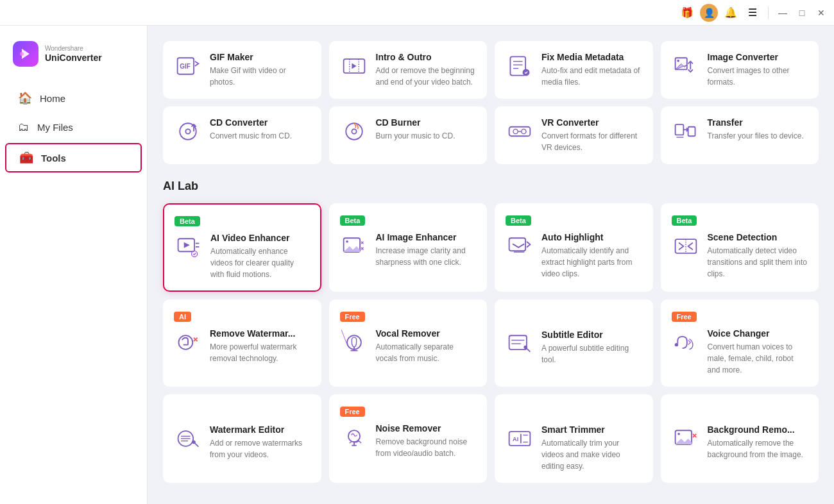 The width and height of the screenshot is (834, 504). What do you see at coordinates (758, 57) in the screenshot?
I see `image-converter-title: Image Converter` at bounding box center [758, 57].